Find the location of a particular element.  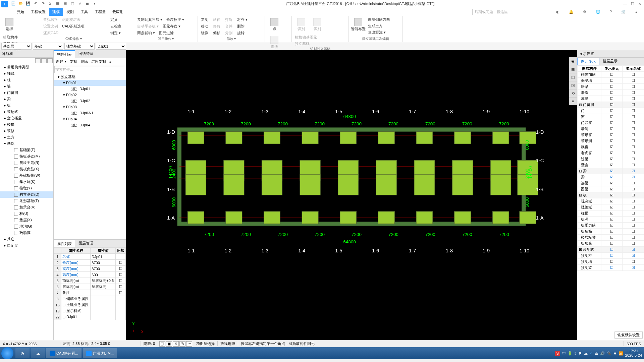

display-row: 预制墙☑☐ is located at coordinates (611, 262).